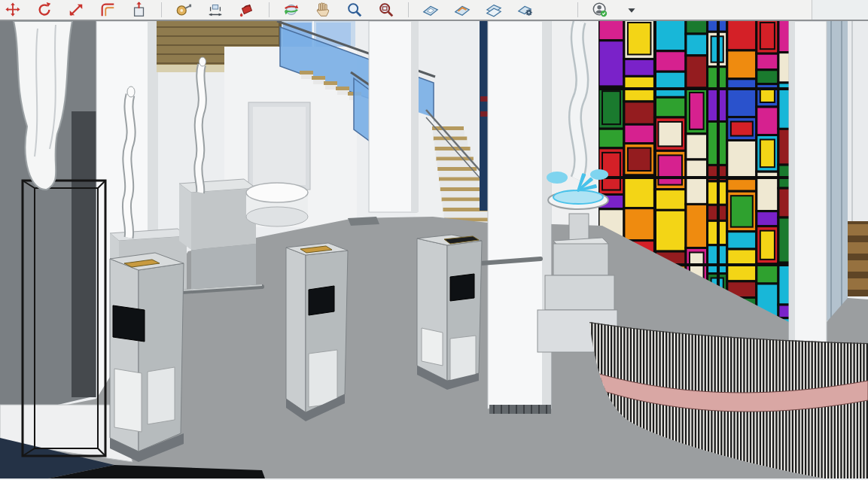 The width and height of the screenshot is (868, 480). What do you see at coordinates (600, 10) in the screenshot?
I see `account-button` at bounding box center [600, 10].